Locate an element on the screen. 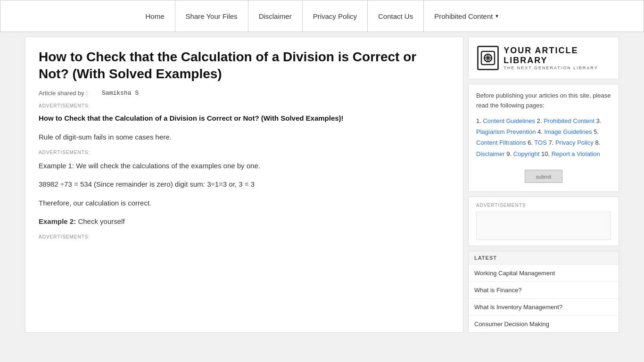 The width and height of the screenshot is (644, 362). ads-label-2: ADVERTISEMENTS: is located at coordinates (244, 153).